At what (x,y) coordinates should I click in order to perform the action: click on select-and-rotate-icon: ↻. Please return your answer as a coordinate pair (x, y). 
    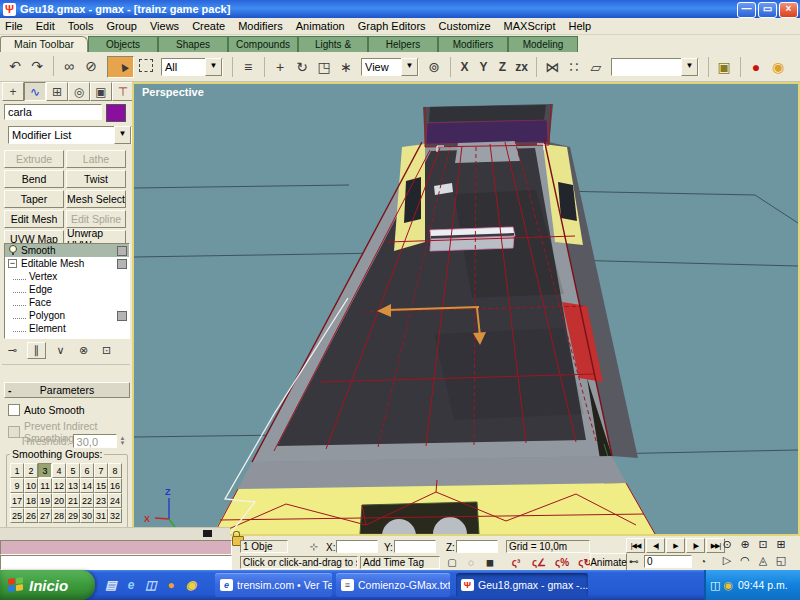
    Looking at the image, I should click on (302, 67).